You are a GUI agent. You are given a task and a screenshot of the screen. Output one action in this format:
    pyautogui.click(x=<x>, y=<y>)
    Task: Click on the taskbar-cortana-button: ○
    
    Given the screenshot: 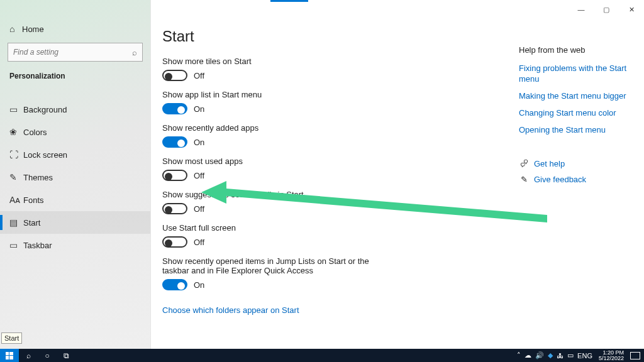 What is the action you would take?
    pyautogui.click(x=47, y=356)
    